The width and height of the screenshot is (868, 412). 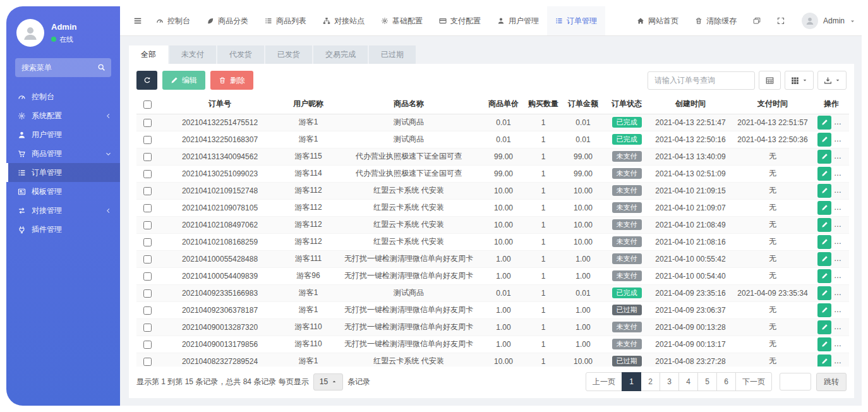 I want to click on page-button-2: 2, so click(x=651, y=382).